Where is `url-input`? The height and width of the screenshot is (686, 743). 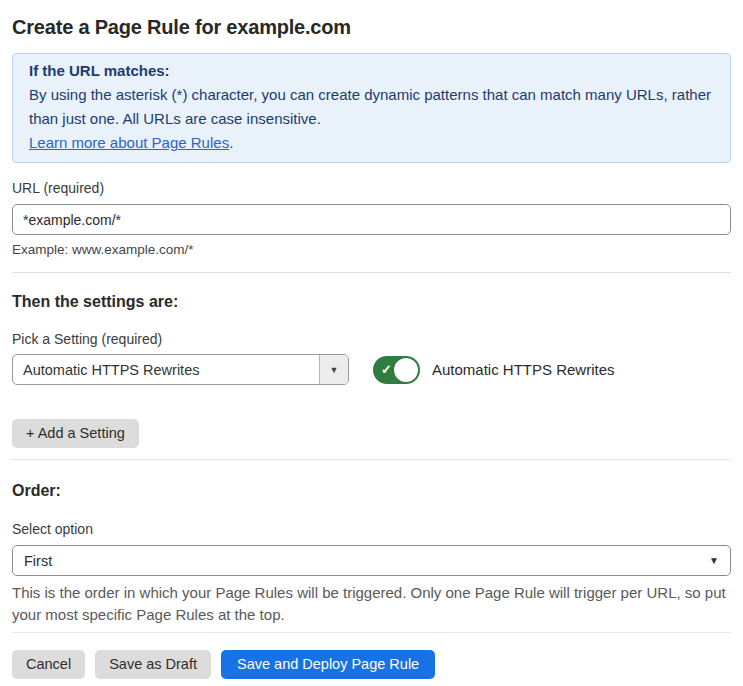
url-input is located at coordinates (372, 220).